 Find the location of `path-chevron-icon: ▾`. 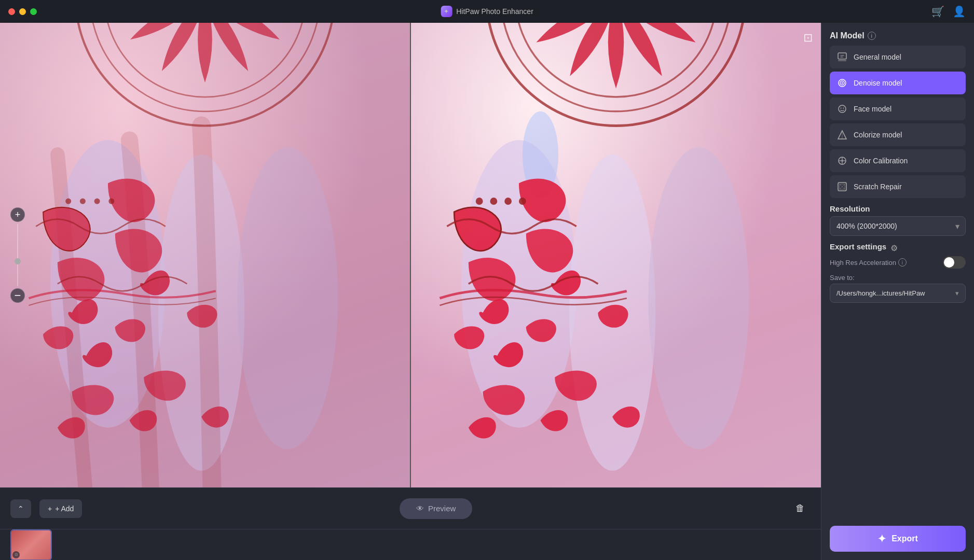

path-chevron-icon: ▾ is located at coordinates (957, 293).